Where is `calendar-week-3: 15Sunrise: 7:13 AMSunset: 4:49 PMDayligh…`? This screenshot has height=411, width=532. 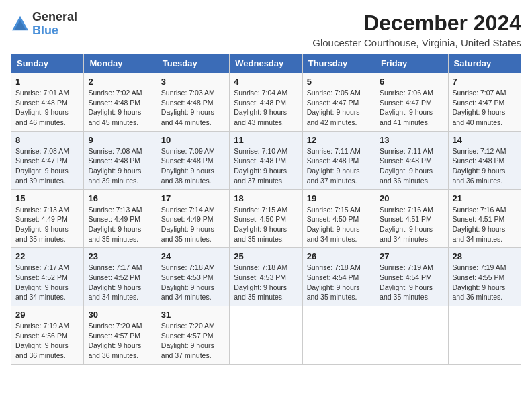 calendar-week-3: 15Sunrise: 7:13 AMSunset: 4:49 PMDayligh… is located at coordinates (266, 219).